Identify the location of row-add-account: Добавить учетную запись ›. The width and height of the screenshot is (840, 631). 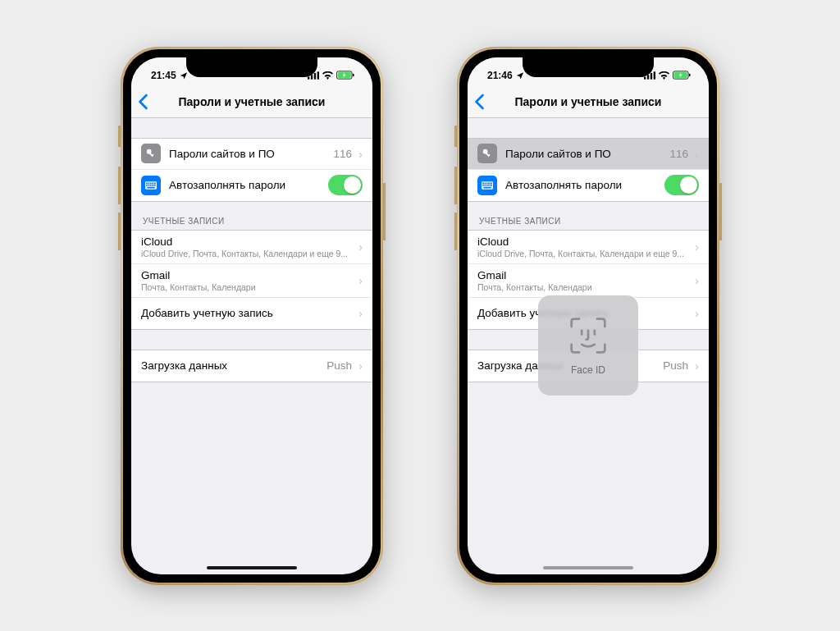
(252, 313).